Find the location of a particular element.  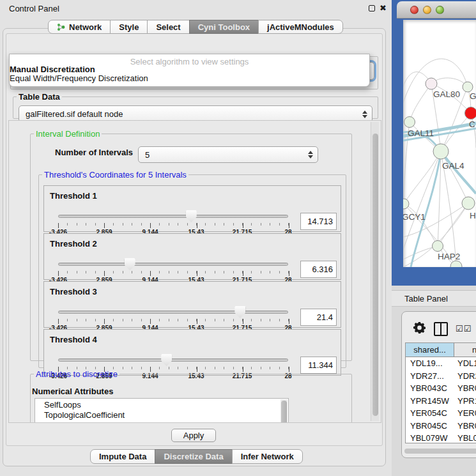

network-window-titlebar is located at coordinates (436, 10).